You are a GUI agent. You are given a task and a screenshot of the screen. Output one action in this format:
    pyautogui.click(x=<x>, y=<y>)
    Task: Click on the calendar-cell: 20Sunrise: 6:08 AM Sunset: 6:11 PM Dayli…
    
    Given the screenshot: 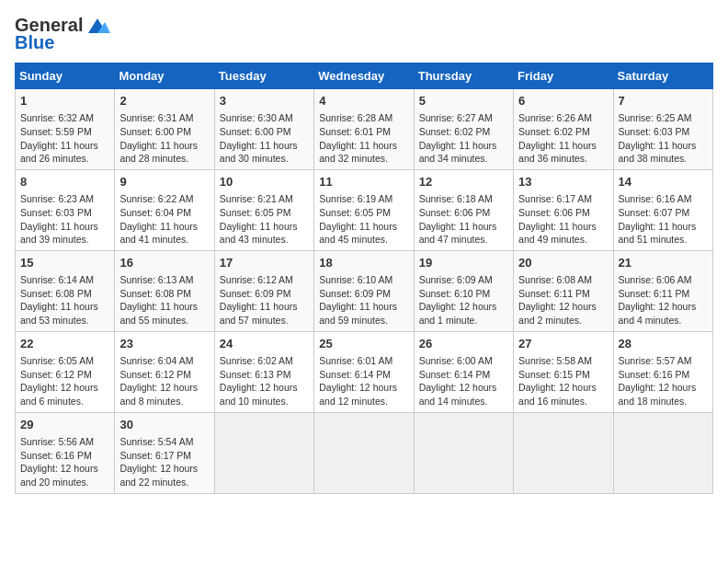 What is the action you would take?
    pyautogui.click(x=563, y=291)
    